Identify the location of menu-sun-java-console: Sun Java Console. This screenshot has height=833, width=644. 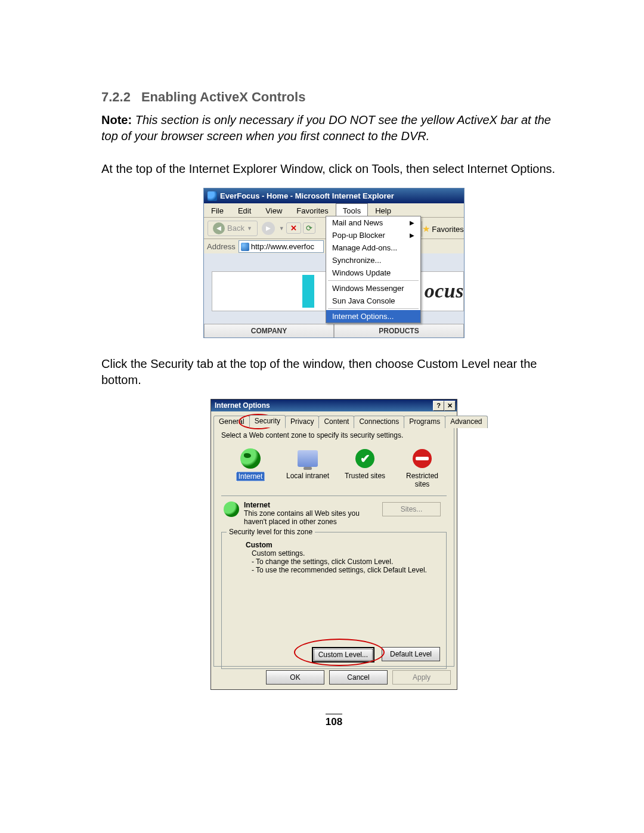
(373, 301).